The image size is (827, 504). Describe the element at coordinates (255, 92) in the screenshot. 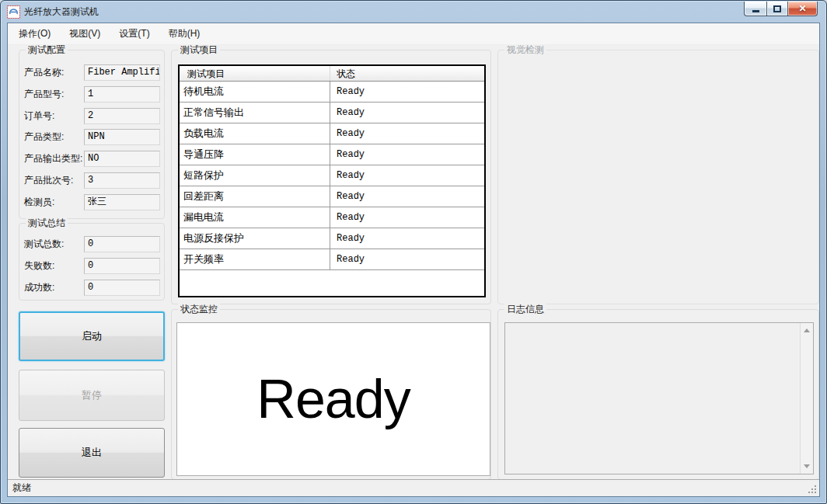

I see `test-item-name: 待机电流` at that location.